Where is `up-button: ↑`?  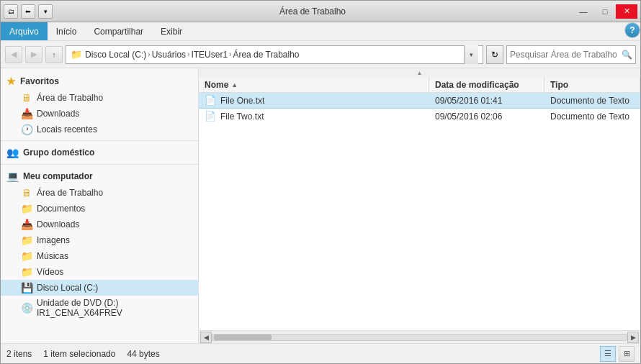 up-button: ↑ is located at coordinates (54, 55).